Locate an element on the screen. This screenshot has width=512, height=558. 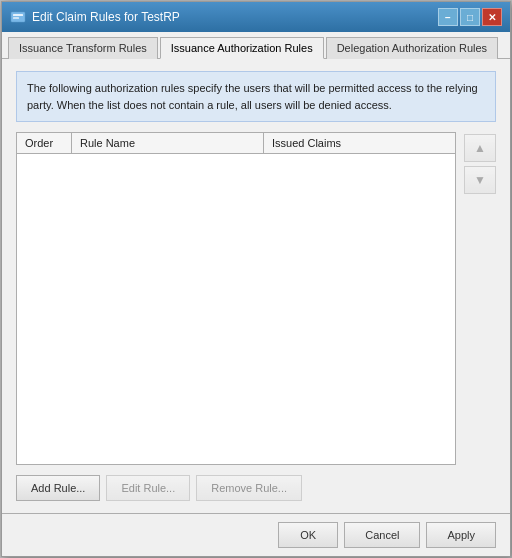
apply-button: Apply is located at coordinates (461, 535).